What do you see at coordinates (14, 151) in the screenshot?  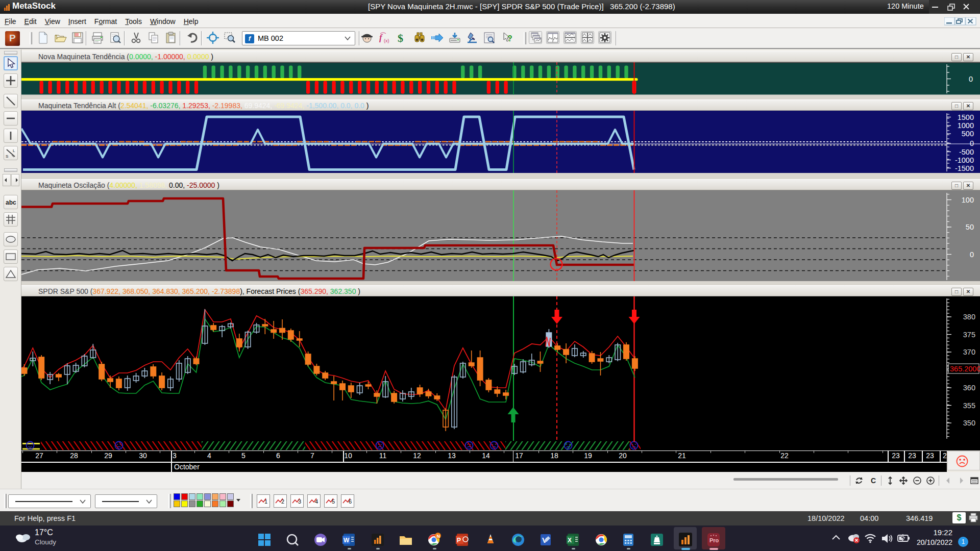 I see `svg-text: L` at bounding box center [14, 151].